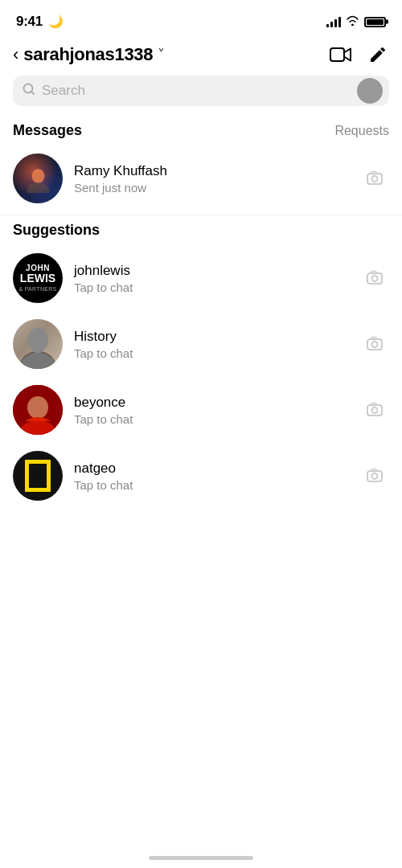 Image resolution: width=402 pixels, height=868 pixels. What do you see at coordinates (214, 354) in the screenshot?
I see `item-sub-history: Tap to chat` at bounding box center [214, 354].